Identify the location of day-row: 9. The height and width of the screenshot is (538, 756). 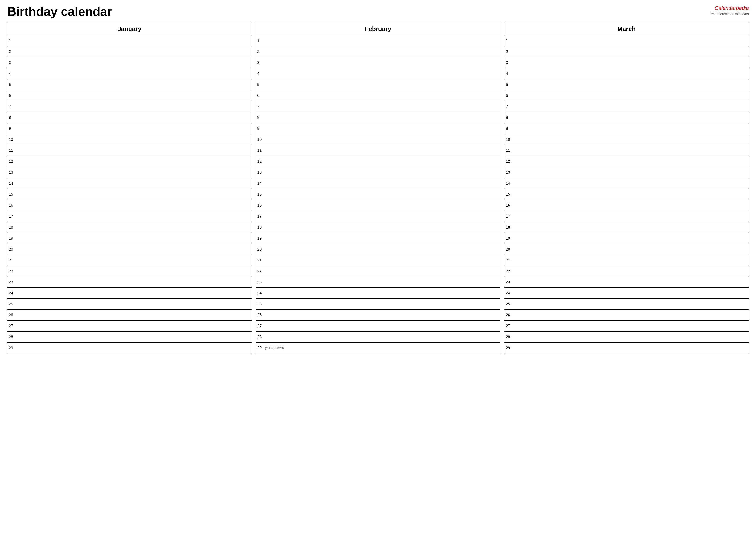
(627, 129).